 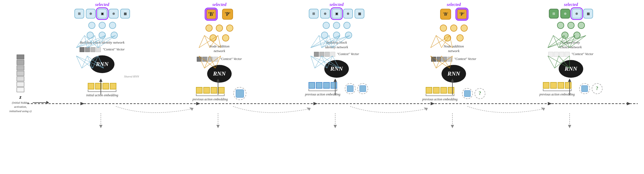 I want to click on col3-icon-1: ⊞, so click(x=314, y=14).